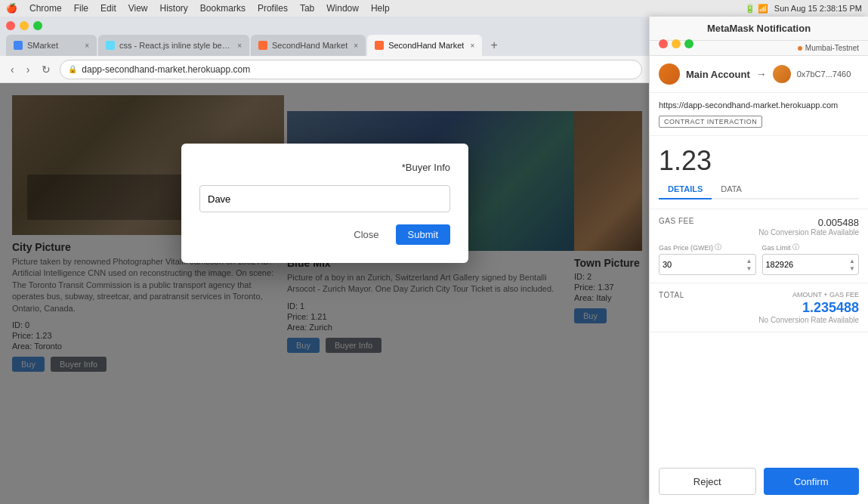  I want to click on mm-traffic-lights, so click(676, 44).